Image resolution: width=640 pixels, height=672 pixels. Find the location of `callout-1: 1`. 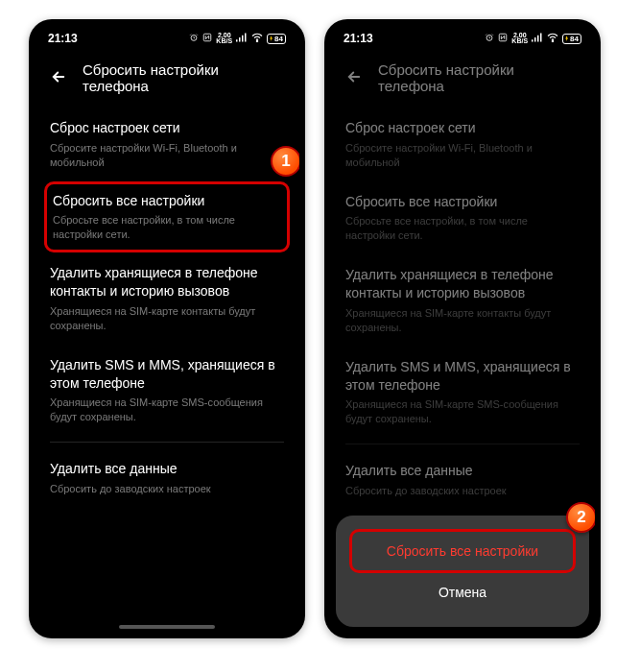

callout-1: 1 is located at coordinates (285, 161).